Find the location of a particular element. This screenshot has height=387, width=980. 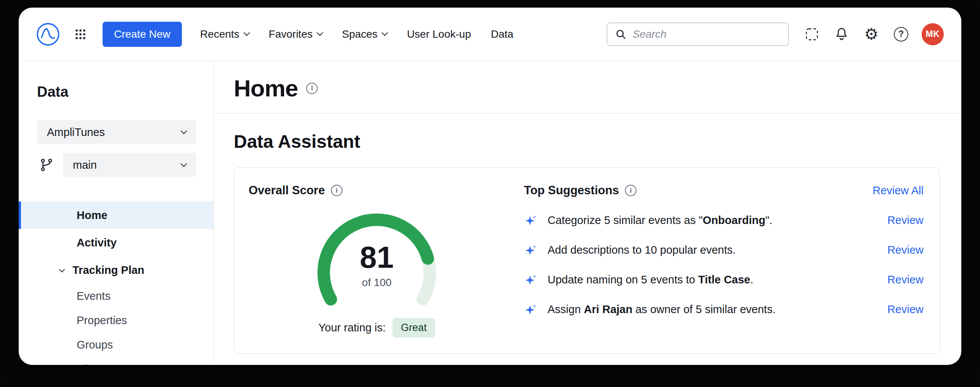

overall-score-label: Overall Score is located at coordinates (287, 190).